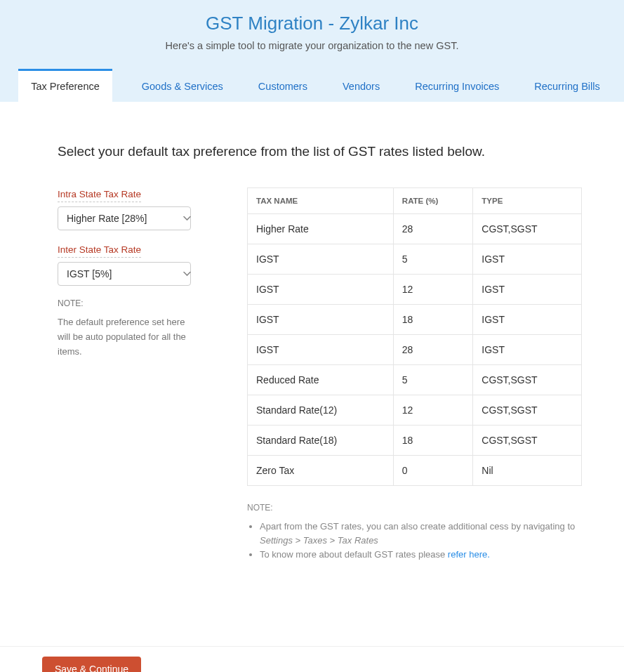 This screenshot has width=624, height=672. What do you see at coordinates (128, 274) in the screenshot?
I see `inter-state-select-wrap: IGST [5%]` at bounding box center [128, 274].